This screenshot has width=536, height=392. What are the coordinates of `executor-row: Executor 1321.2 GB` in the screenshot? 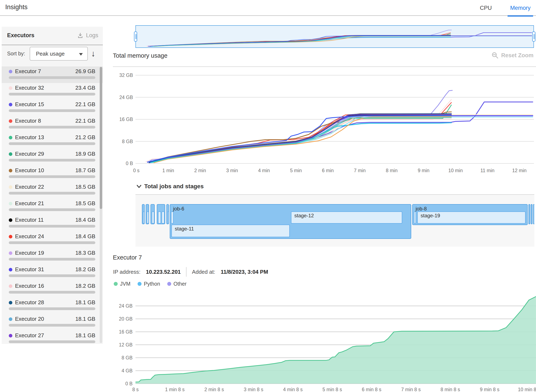 It's located at (52, 141).